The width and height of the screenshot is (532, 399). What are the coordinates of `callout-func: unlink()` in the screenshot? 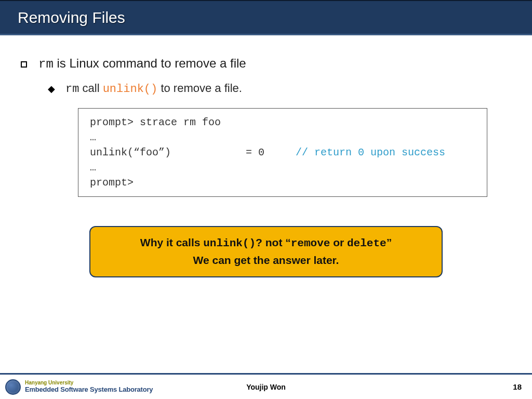 It's located at (230, 243).